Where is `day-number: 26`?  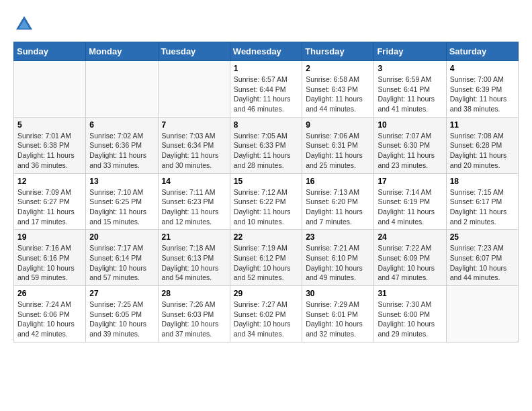
day-number: 26 is located at coordinates (50, 293).